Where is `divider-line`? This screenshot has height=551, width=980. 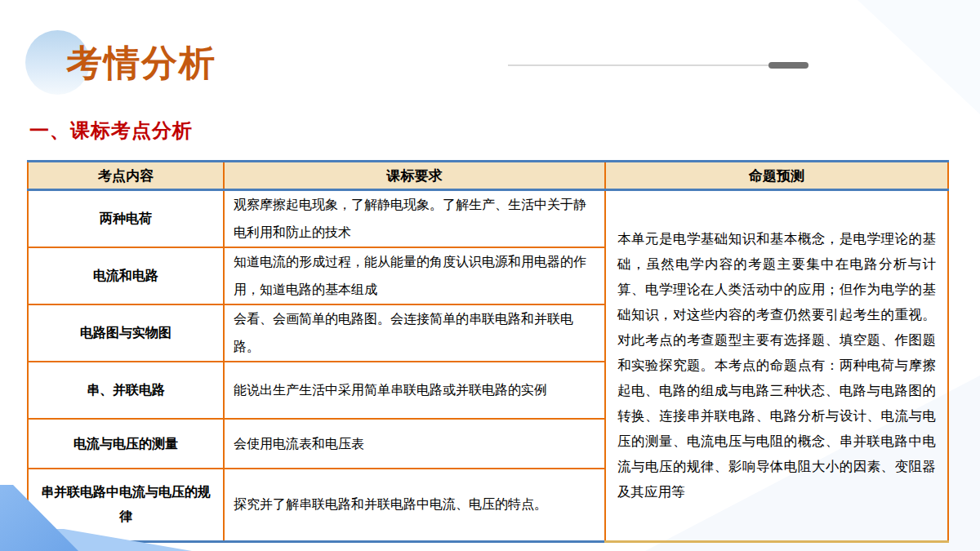 divider-line is located at coordinates (657, 65).